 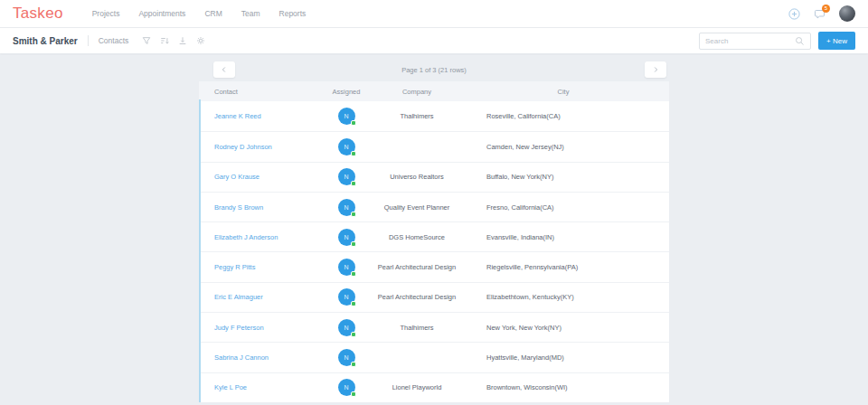 I want to click on city-cell: Riegelsville, Pennsylvania(PA), so click(x=563, y=268).